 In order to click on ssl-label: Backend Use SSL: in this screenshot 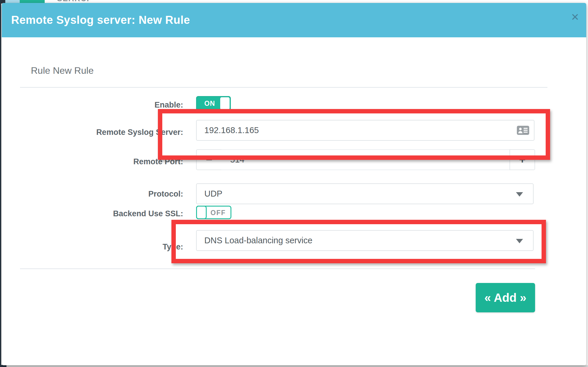, I will do `click(106, 214)`.